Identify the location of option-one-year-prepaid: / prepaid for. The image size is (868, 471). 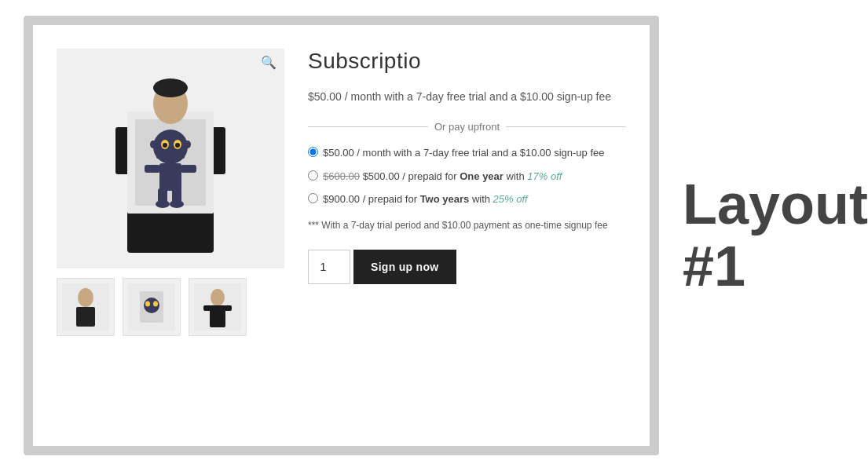
(430, 176).